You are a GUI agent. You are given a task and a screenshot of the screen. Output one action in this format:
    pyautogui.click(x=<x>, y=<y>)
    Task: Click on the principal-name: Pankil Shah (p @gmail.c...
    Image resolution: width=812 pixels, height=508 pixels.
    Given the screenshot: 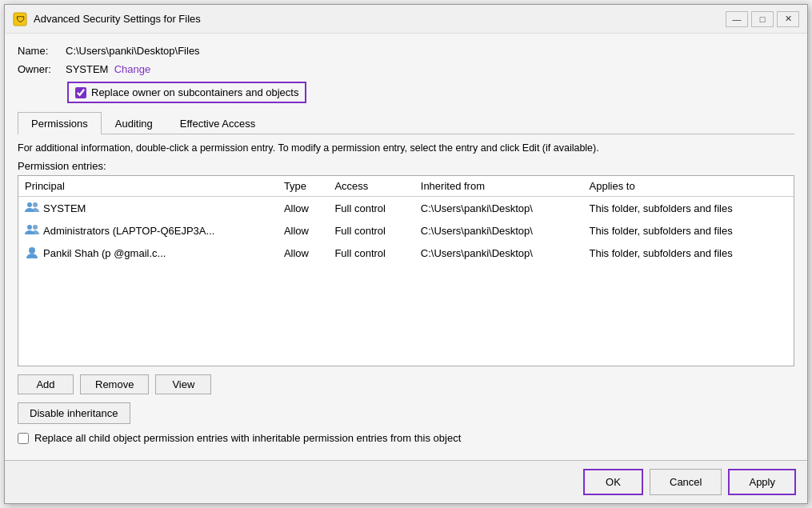 What is the action you would take?
    pyautogui.click(x=104, y=253)
    